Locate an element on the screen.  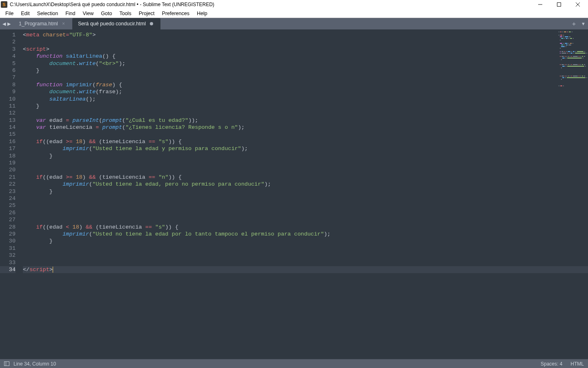
tab: Será qué puedo conducir.html is located at coordinates (116, 24).